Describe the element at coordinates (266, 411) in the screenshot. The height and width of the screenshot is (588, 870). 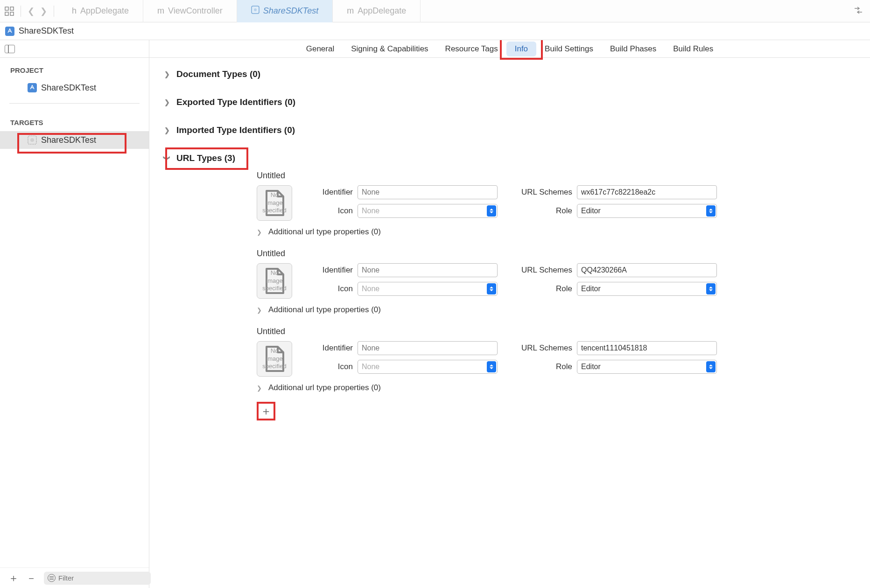
I see `add-url-type-button: ＋` at that location.